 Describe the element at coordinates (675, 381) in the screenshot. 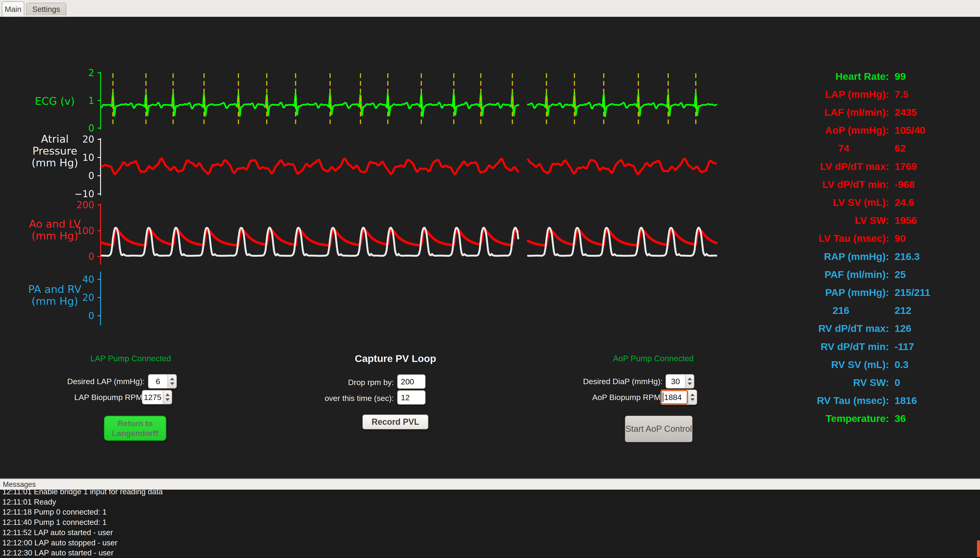

I see `desired-diap-value: 30` at that location.